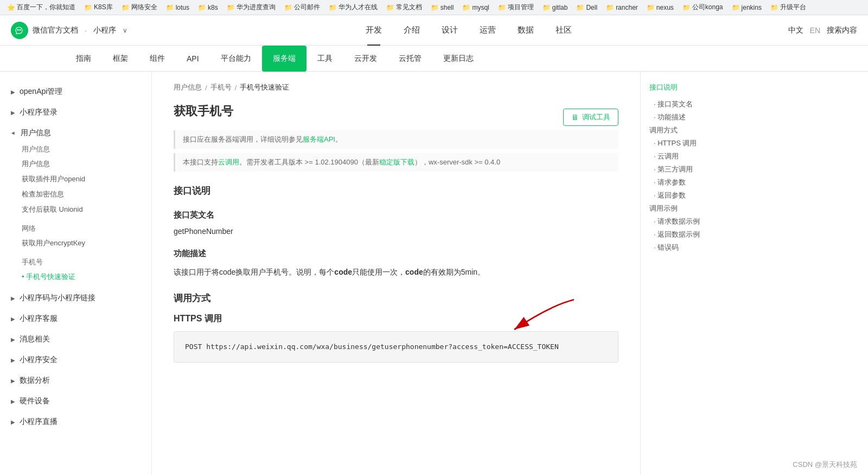 The height and width of the screenshot is (475, 868). What do you see at coordinates (410, 59) in the screenshot?
I see `subnav-cloud-hosting: 云托管` at bounding box center [410, 59].